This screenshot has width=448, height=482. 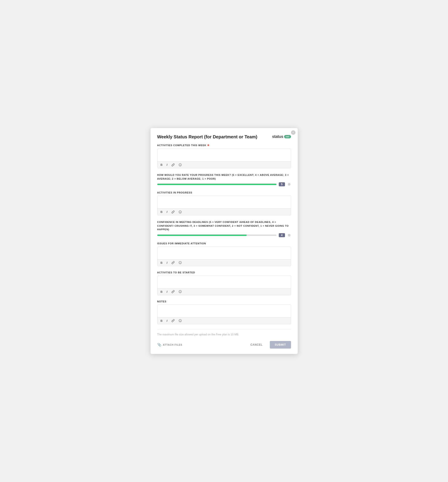 I want to click on activities-completed-section: ACTIVITIES COMPLETED THIS WEEK ★ B I, so click(x=224, y=156).